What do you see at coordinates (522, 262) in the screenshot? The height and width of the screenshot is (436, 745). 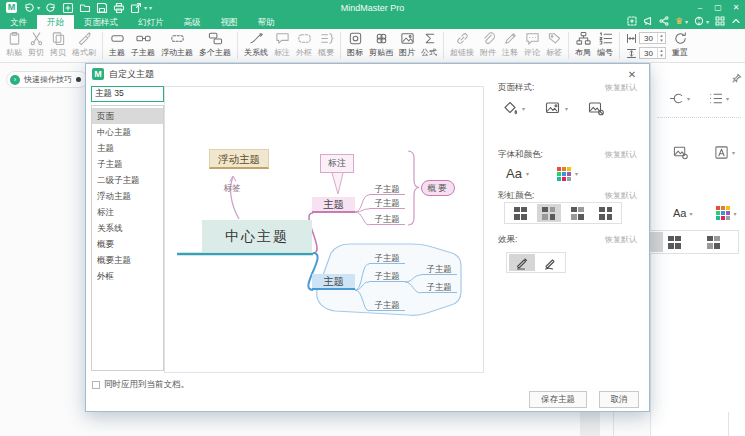 I see `effect-normal-pen` at bounding box center [522, 262].